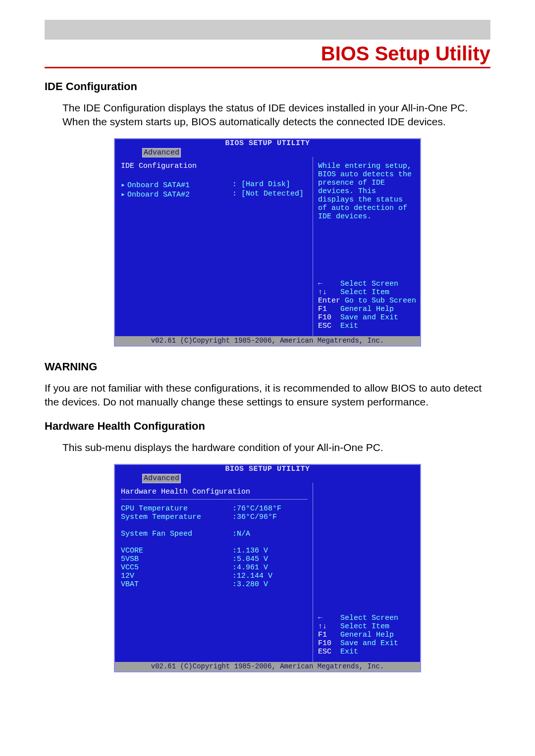 The image size is (535, 756). I want to click on bios2-row-value: :4.961 V, so click(270, 567).